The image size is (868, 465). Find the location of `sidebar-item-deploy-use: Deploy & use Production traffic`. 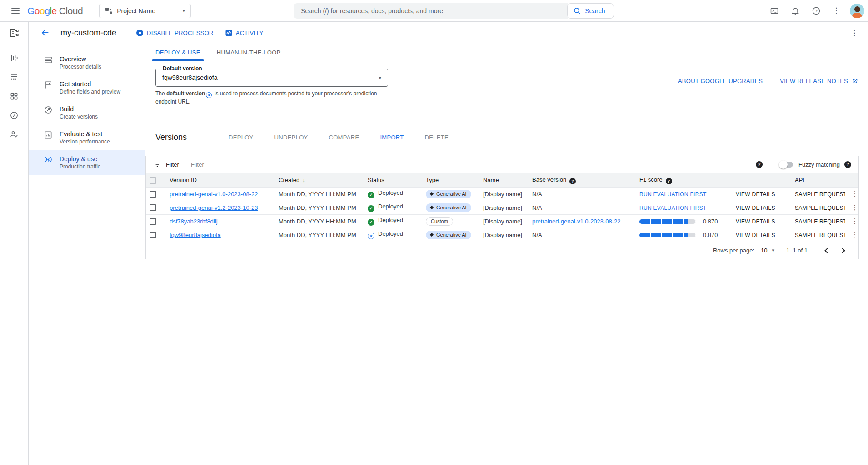

sidebar-item-deploy-use: Deploy & use Production traffic is located at coordinates (87, 163).